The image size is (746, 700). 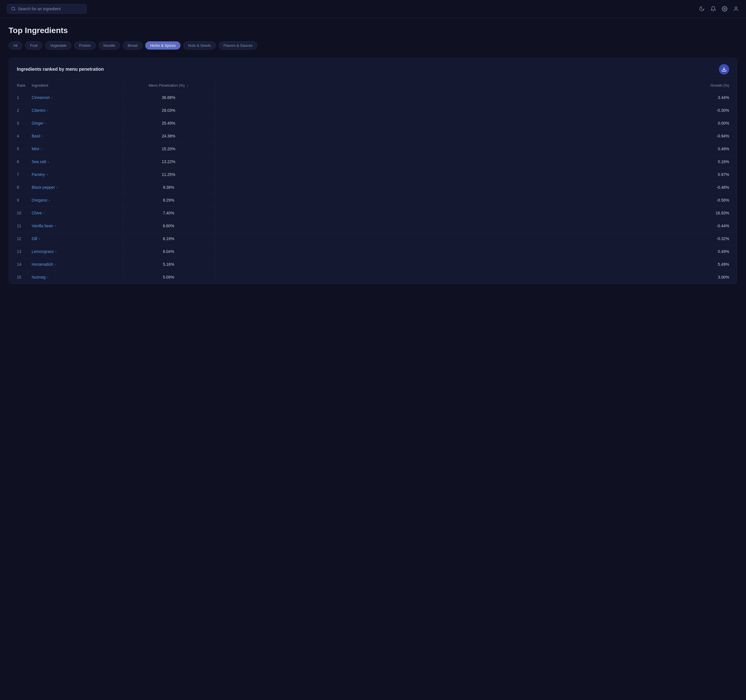 I want to click on header, so click(x=373, y=9).